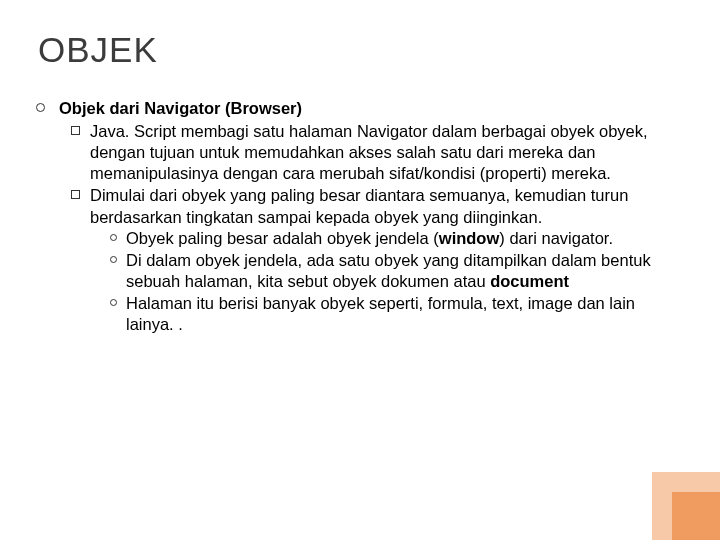 Image resolution: width=720 pixels, height=540 pixels. Describe the element at coordinates (388, 270) in the screenshot. I see `text-fragment: Di dalam obyek jendela, ada satu obyek y…` at that location.